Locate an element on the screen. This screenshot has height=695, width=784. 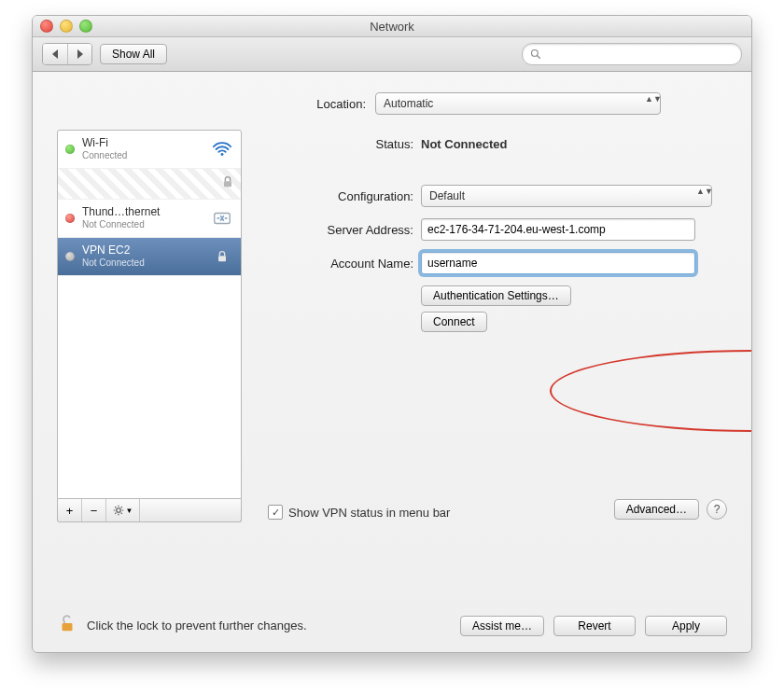
advanced-button: Advanced… is located at coordinates (657, 509).